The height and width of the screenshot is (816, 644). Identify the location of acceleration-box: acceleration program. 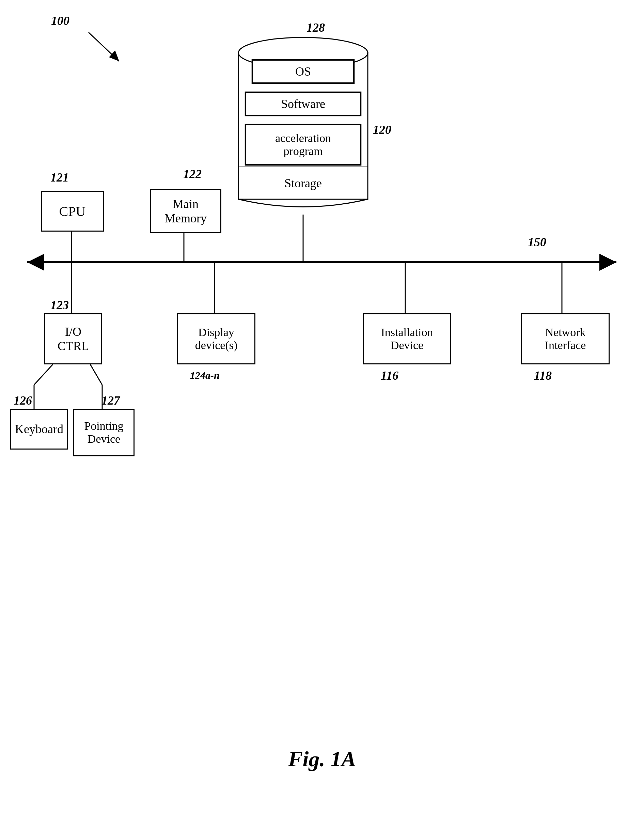
(303, 145).